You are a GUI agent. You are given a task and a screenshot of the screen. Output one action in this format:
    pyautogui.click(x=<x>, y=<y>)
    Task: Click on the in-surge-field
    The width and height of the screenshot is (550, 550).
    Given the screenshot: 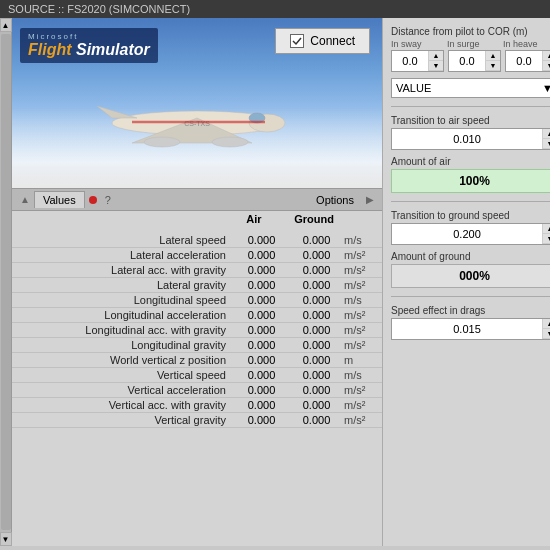 What is the action you would take?
    pyautogui.click(x=467, y=61)
    